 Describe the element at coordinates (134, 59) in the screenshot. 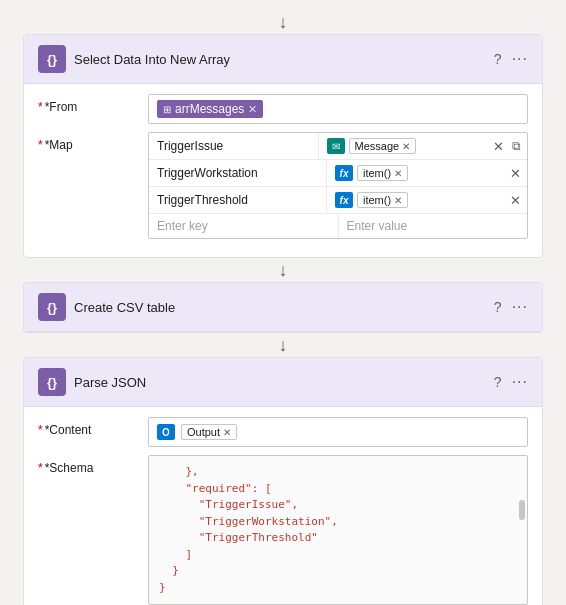

I see `select-data-header-left: {} Select Data Into New Array` at that location.